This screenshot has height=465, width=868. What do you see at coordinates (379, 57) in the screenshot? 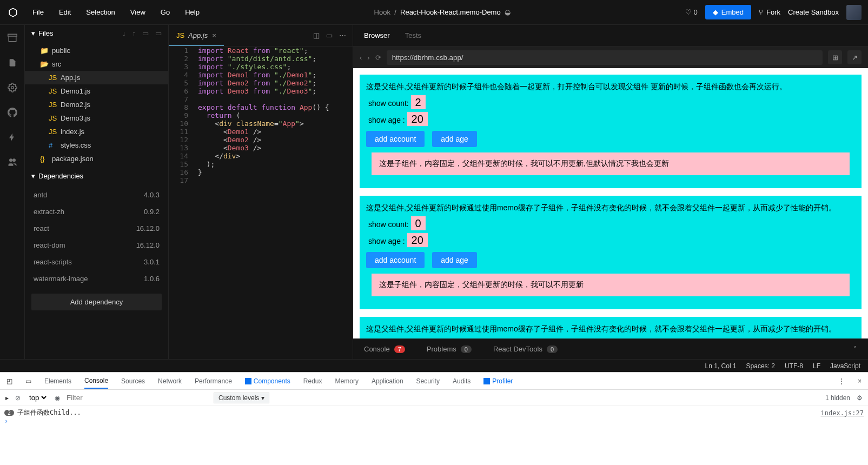
I see `reload-icon: ⟳` at bounding box center [379, 57].